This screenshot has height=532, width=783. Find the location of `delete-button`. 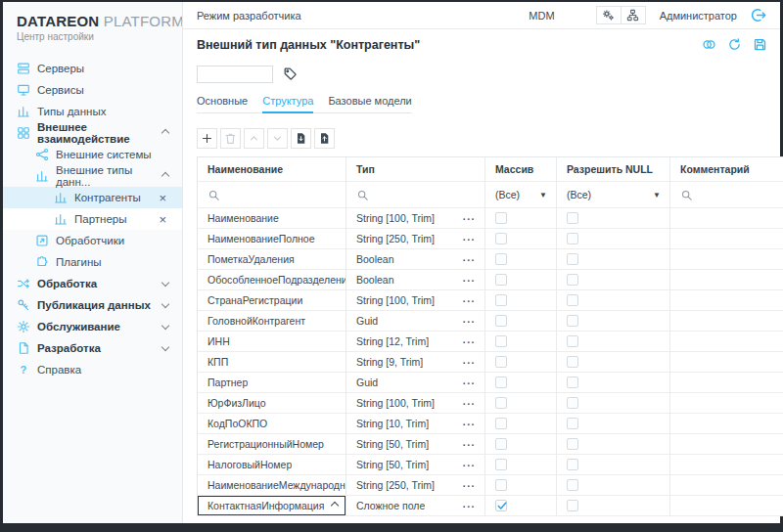

delete-button is located at coordinates (231, 139).